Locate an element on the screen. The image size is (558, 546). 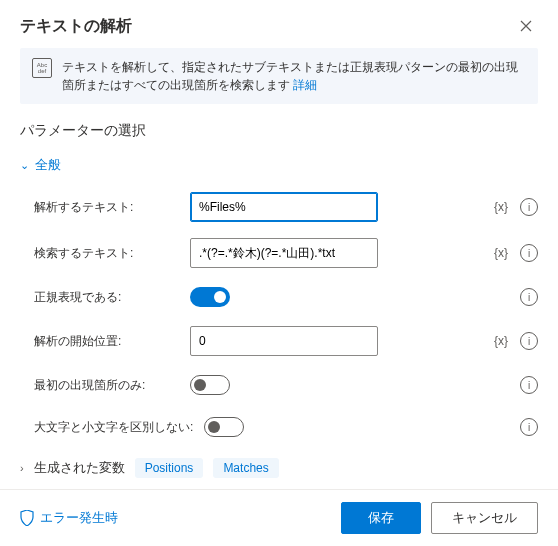
start-pos-input is located at coordinates (284, 341).